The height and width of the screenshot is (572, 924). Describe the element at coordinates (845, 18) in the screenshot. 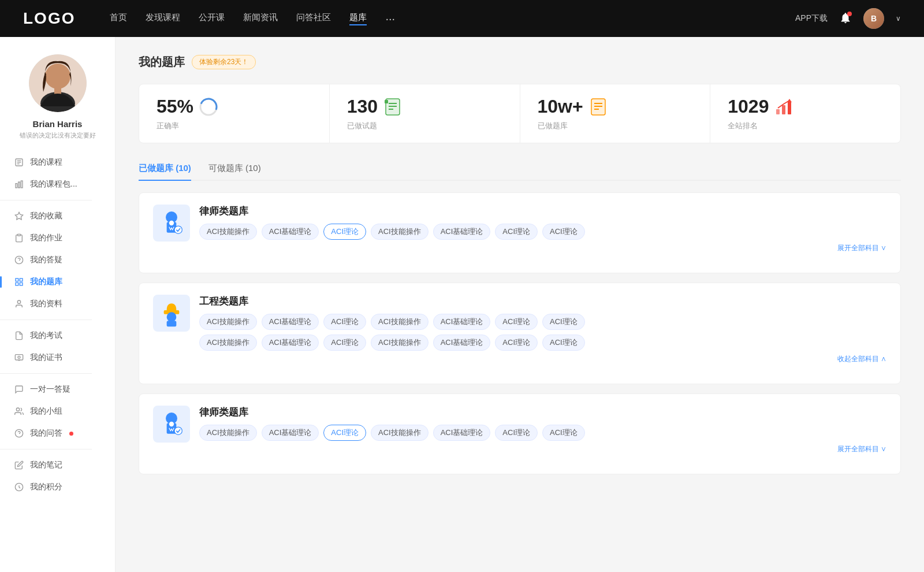

I see `notification-bell` at that location.